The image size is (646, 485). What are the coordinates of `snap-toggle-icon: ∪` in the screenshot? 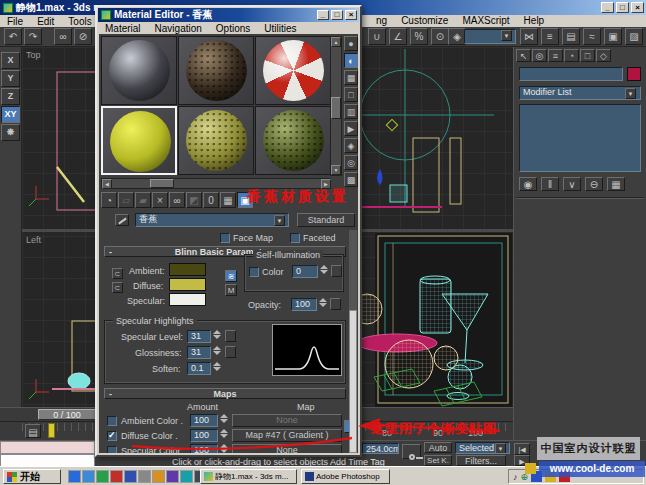 It's located at (377, 36).